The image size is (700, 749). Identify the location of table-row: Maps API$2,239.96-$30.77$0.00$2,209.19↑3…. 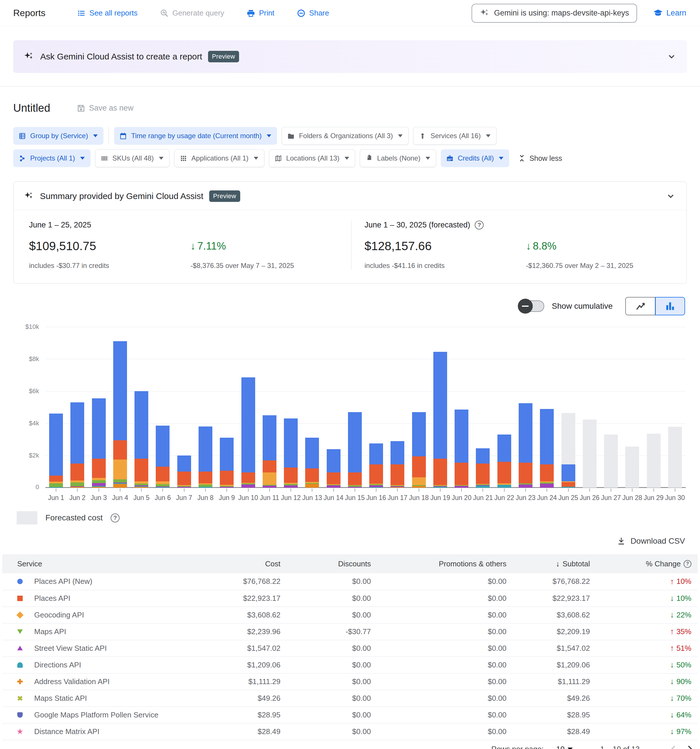
(350, 631).